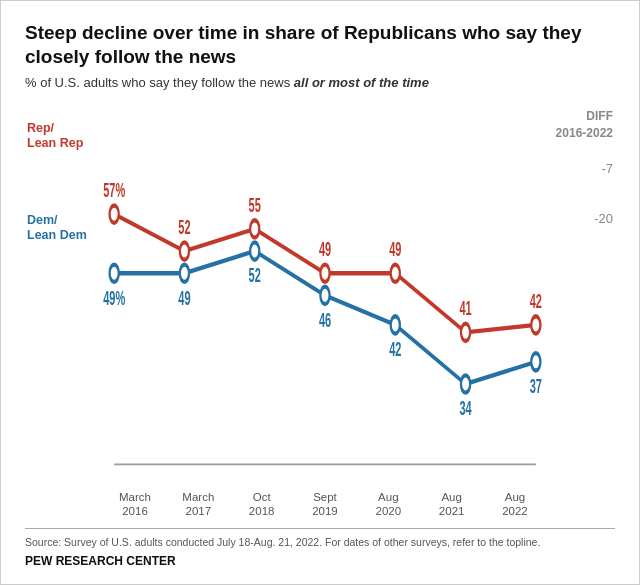 This screenshot has height=585, width=640. What do you see at coordinates (536, 387) in the screenshot?
I see `svg-text: 37` at bounding box center [536, 387].